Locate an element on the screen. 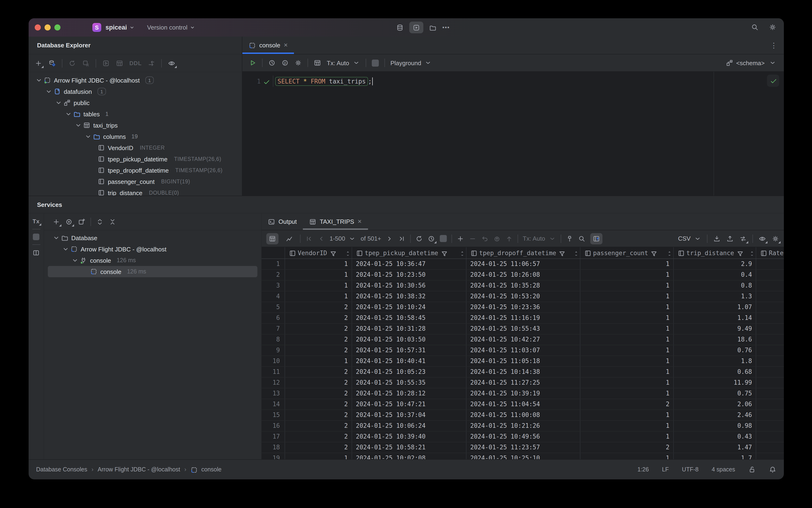 This screenshot has height=508, width=812. tree-item-column: tpep_pickup_datetime TIMESTAMP(26,6) is located at coordinates (135, 159).